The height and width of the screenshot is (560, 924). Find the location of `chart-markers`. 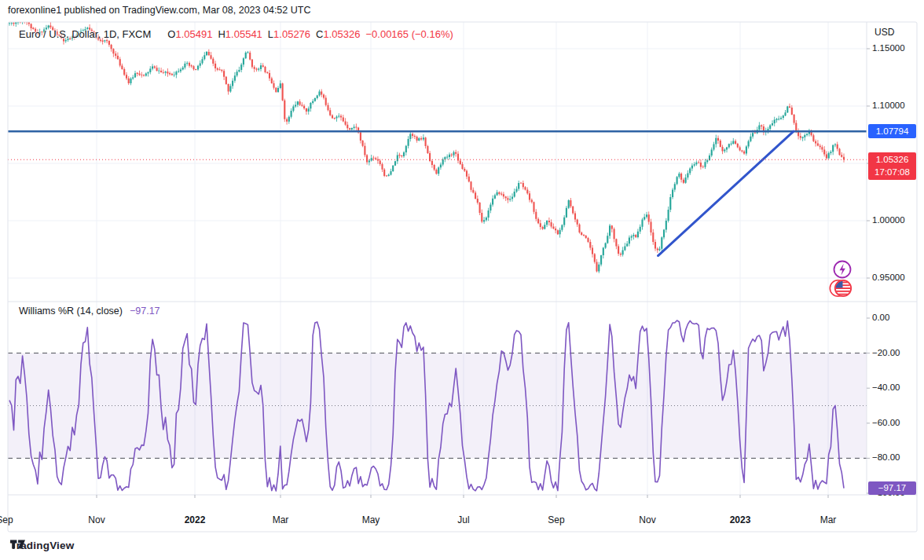

chart-markers is located at coordinates (841, 280).